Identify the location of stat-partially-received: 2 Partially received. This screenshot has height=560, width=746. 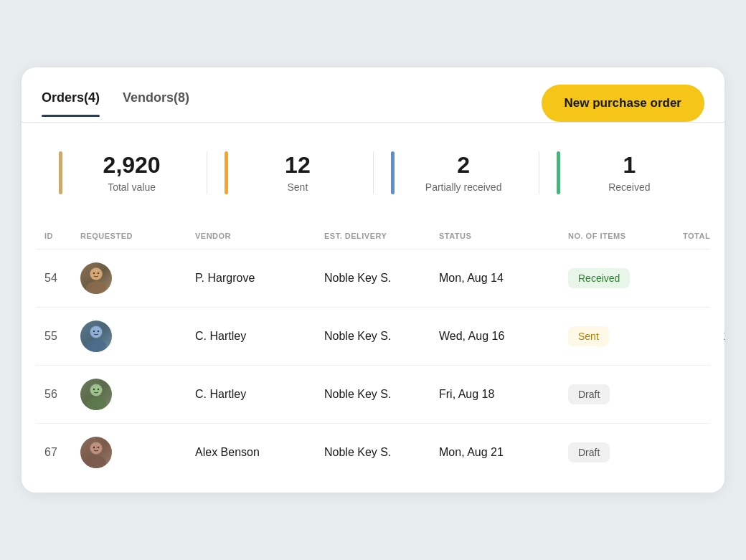
(456, 173).